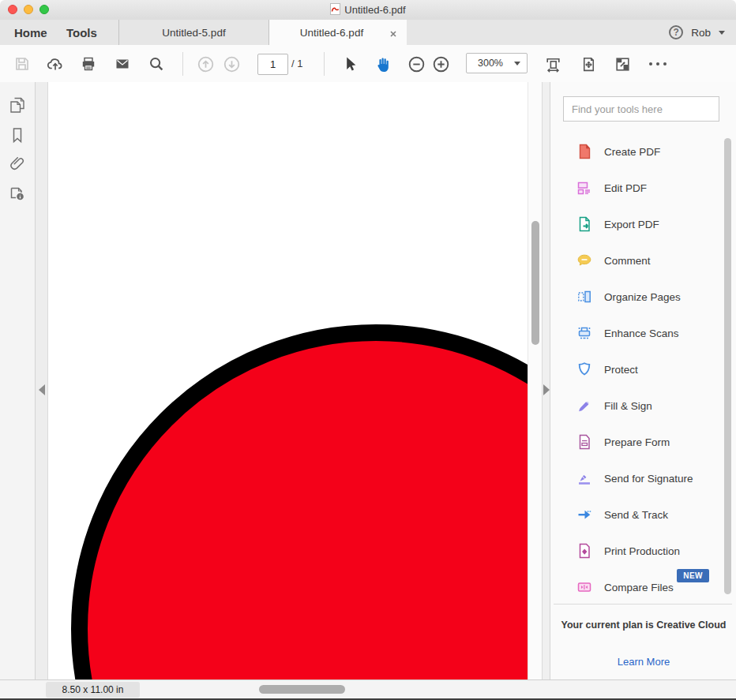 The width and height of the screenshot is (736, 700). What do you see at coordinates (676, 32) in the screenshot?
I see `help-button: ?` at bounding box center [676, 32].